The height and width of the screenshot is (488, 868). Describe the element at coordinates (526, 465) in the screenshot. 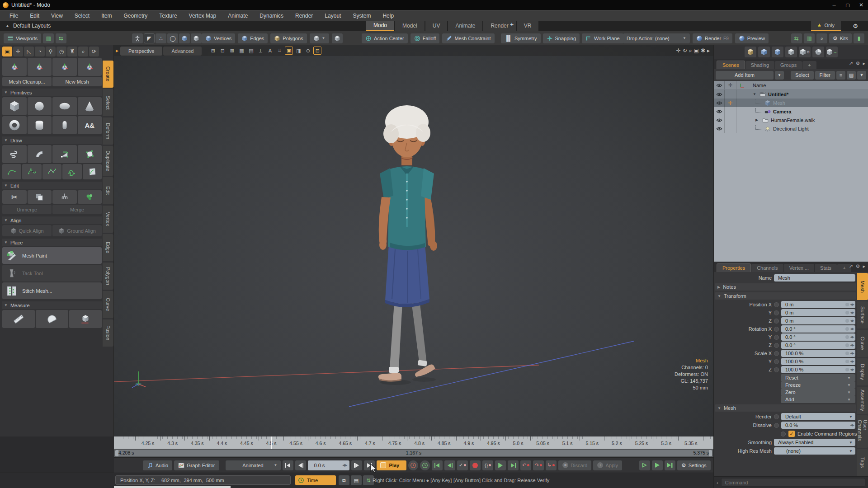

I see `undo-action-icon: ↶` at that location.